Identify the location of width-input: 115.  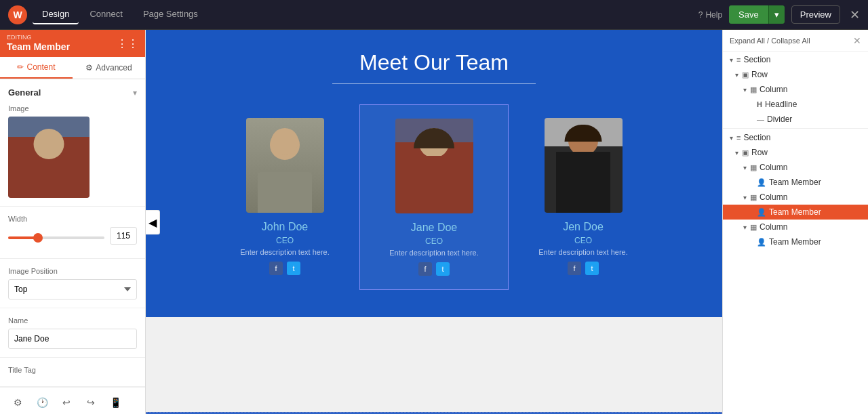
(123, 236).